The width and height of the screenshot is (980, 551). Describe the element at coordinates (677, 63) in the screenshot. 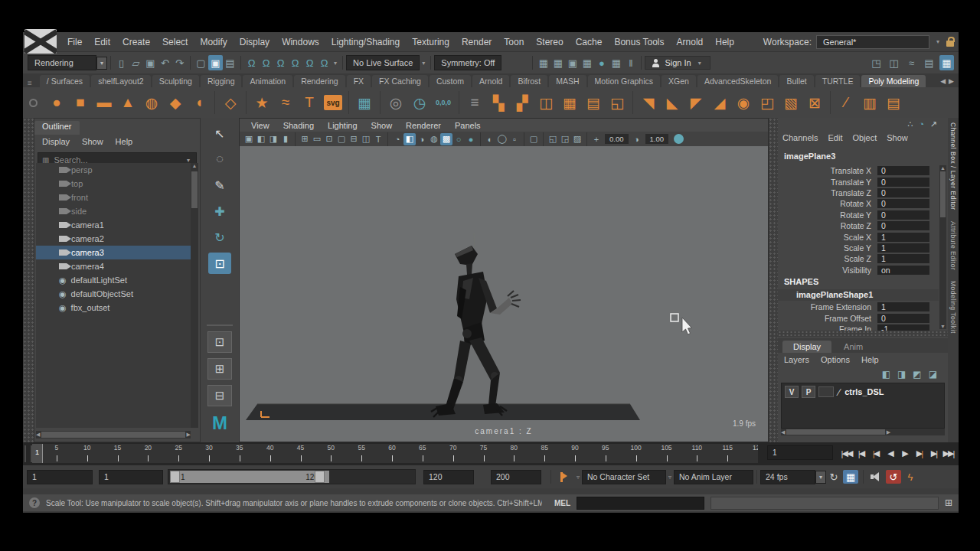

I see `sign-in-button: Sign In ▾` at that location.